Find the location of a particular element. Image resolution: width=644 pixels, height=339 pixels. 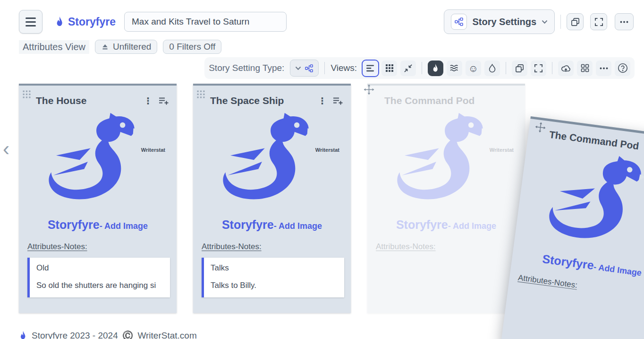

move-cursor-icon is located at coordinates (540, 128).